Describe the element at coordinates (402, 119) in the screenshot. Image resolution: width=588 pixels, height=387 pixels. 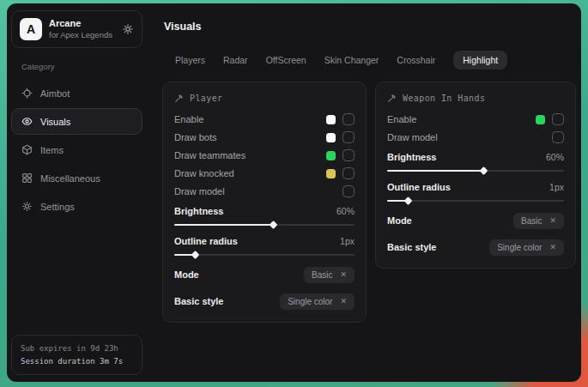
I see `toggle-label: Enable` at that location.